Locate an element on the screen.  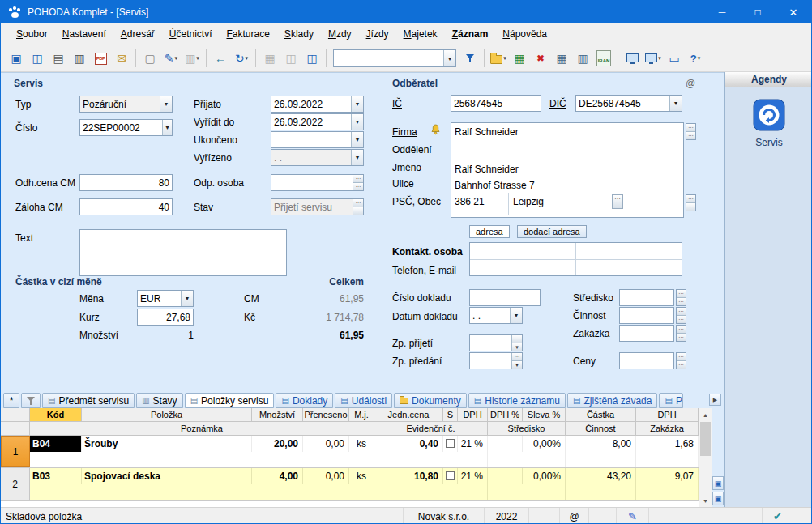
display-export-icon: ▾ is located at coordinates (653, 58).